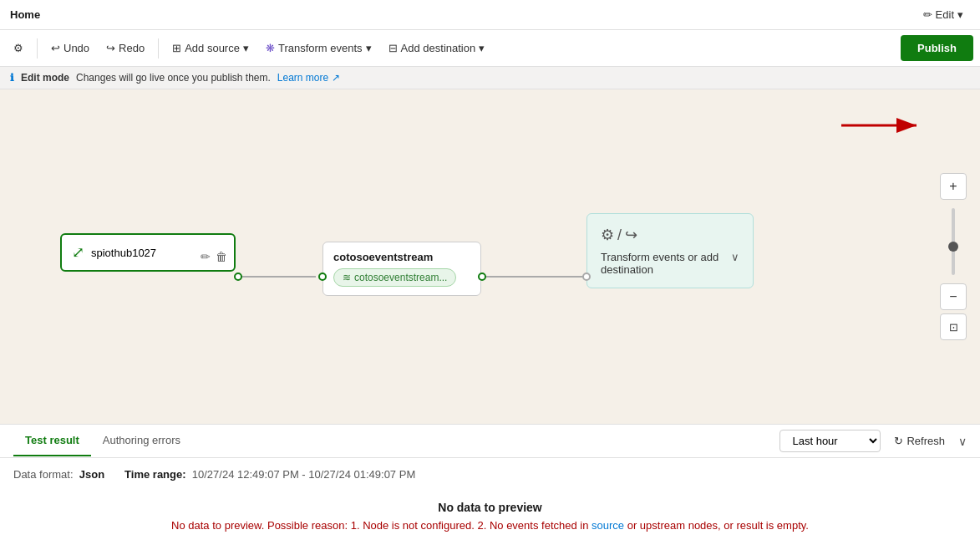 This screenshot has height=540, width=980. What do you see at coordinates (919, 441) in the screenshot?
I see `refresh-button: ↻ Refresh` at bounding box center [919, 441].